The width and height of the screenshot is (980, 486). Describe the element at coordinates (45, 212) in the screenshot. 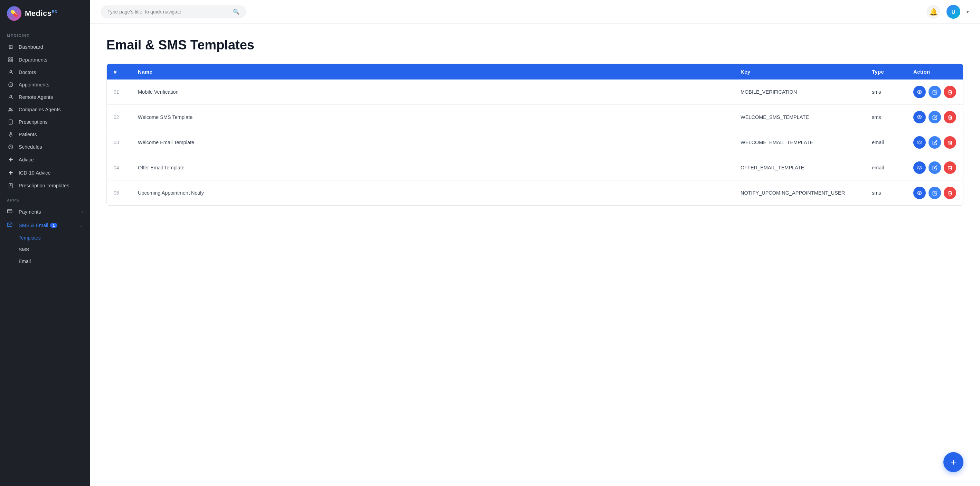

I see `sidebar-item-payments: Payments ›` at that location.